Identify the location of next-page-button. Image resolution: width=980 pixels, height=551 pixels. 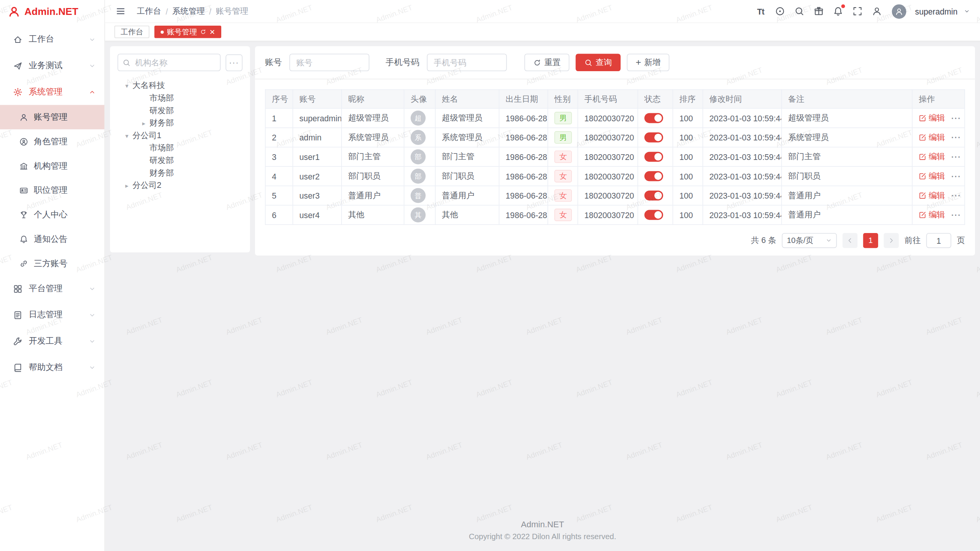
(891, 240).